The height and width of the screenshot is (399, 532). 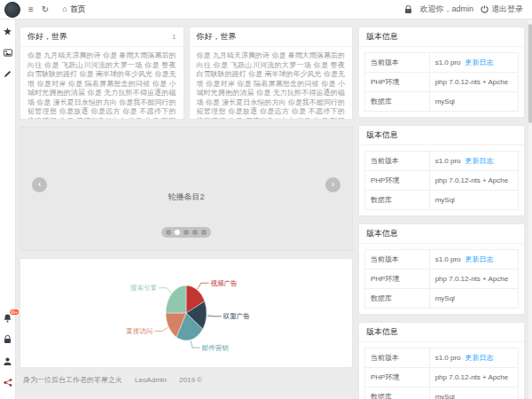 What do you see at coordinates (271, 83) in the screenshot?
I see `card-body-text: 你是 九月晴天凉爽的诗 你是 暴雨大雨落幕后的向往 你是 飞跃山川河流的大梦一场…` at bounding box center [271, 83].